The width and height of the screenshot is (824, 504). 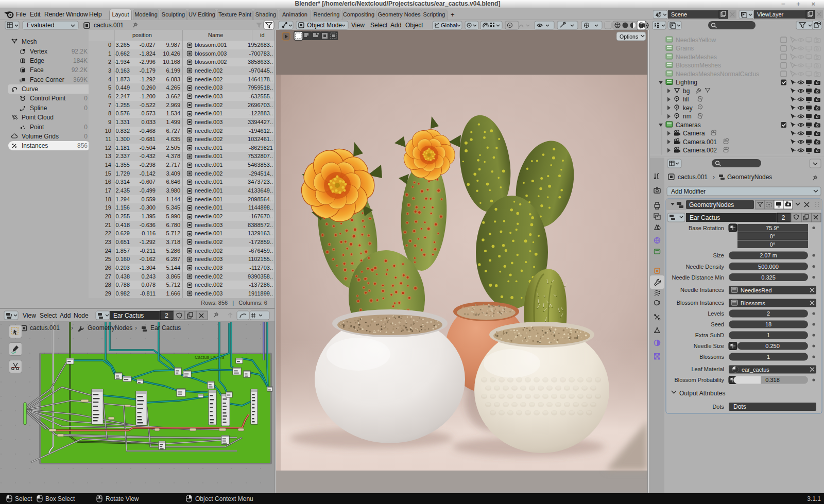 What do you see at coordinates (772, 380) in the screenshot?
I see `svg-text: 0.318` at bounding box center [772, 380].